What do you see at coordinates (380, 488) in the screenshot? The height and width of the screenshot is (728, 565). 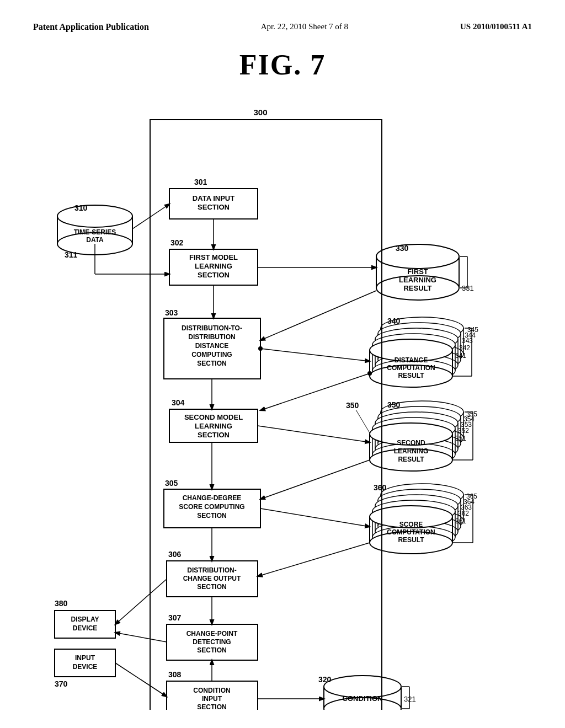 I see `svg-text: 360` at bounding box center [380, 488].